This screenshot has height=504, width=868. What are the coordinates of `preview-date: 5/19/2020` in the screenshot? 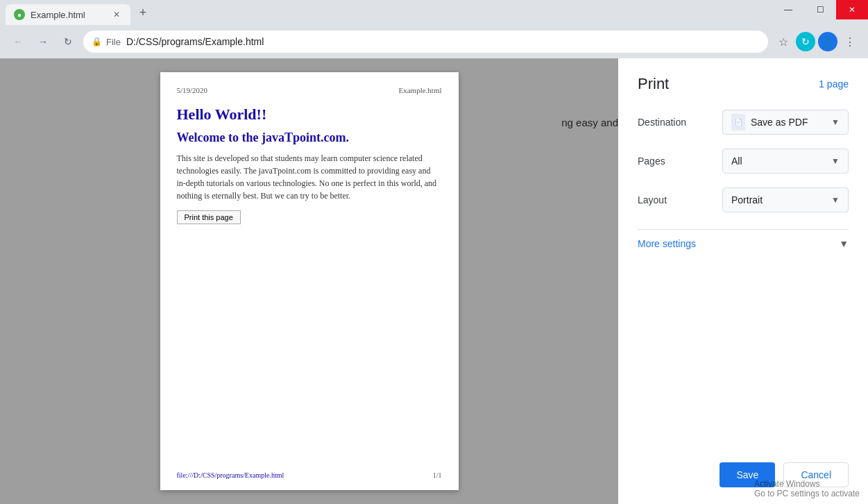 It's located at (193, 90).